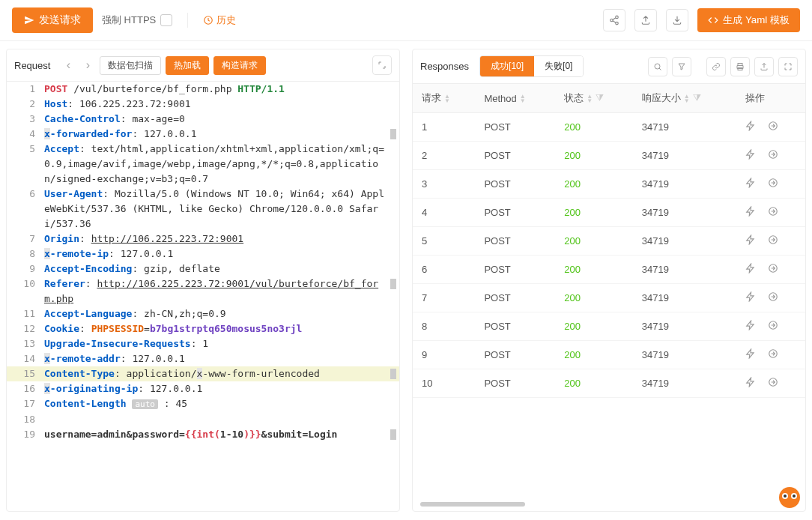 This screenshot has height=520, width=812. I want to click on code-content: x-forwarded-for: 127.0.0.1, so click(222, 134).